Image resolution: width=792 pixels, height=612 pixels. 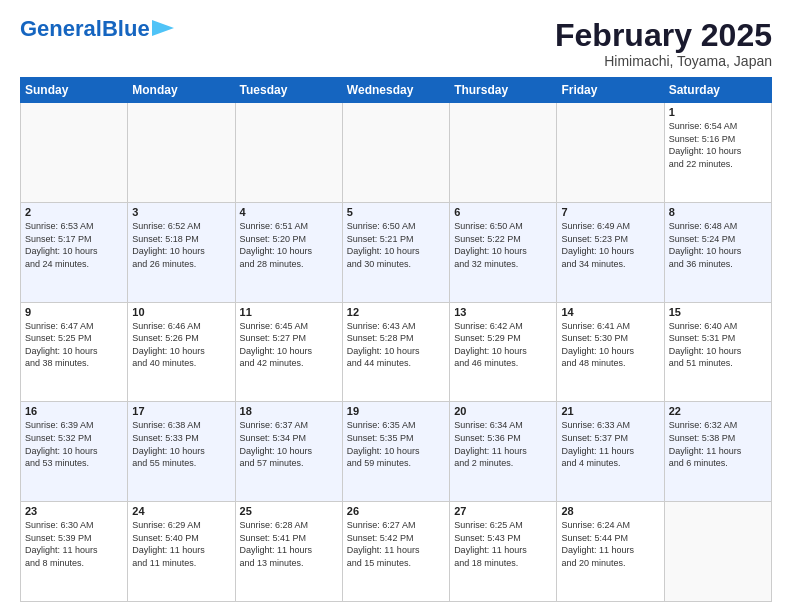 What do you see at coordinates (288, 352) in the screenshot?
I see `calendar-cell: 11Sunrise: 6:45 AM Sunset: 5:27 PM Dayli…` at bounding box center [288, 352].